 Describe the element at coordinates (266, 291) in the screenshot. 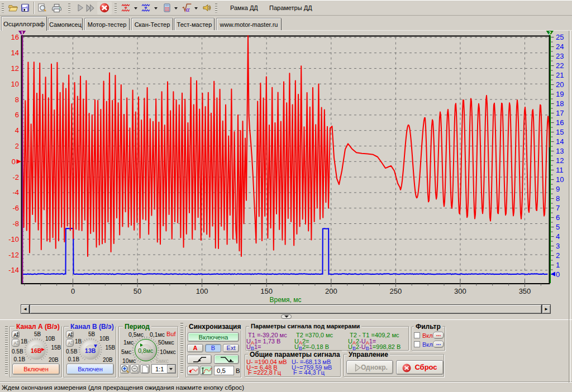

I see `svg-text: 150` at that location.